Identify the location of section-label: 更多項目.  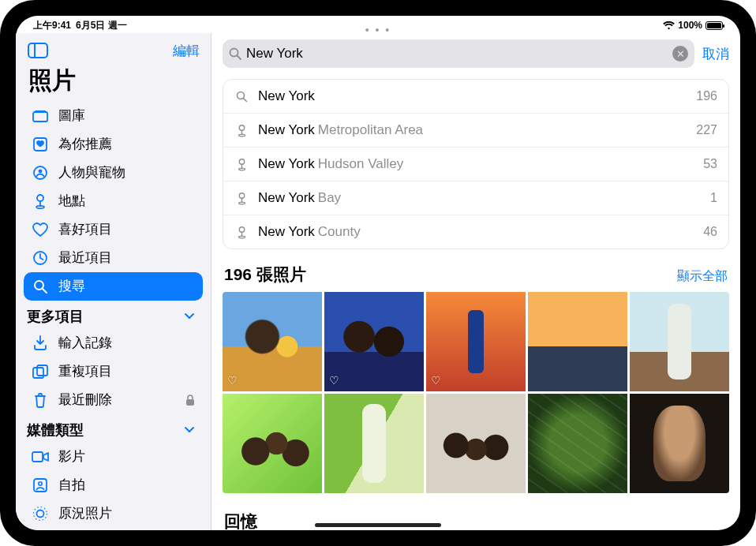
(55, 316).